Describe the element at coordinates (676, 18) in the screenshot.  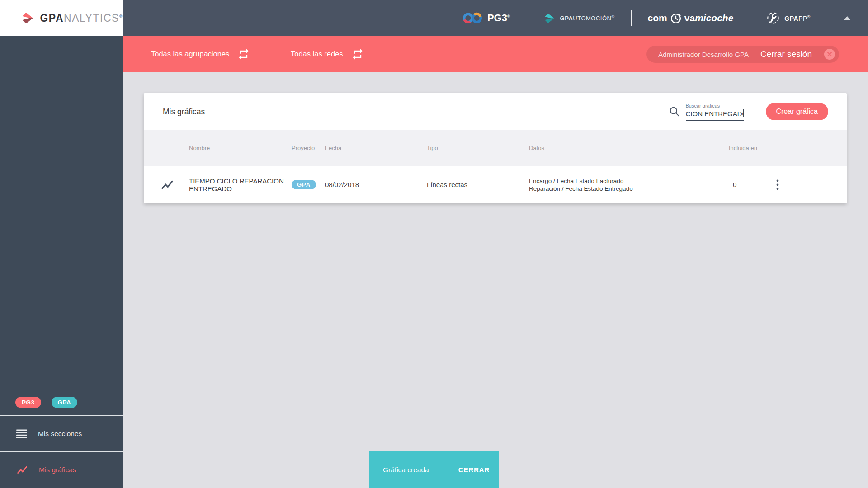
I see `clock-icon` at that location.